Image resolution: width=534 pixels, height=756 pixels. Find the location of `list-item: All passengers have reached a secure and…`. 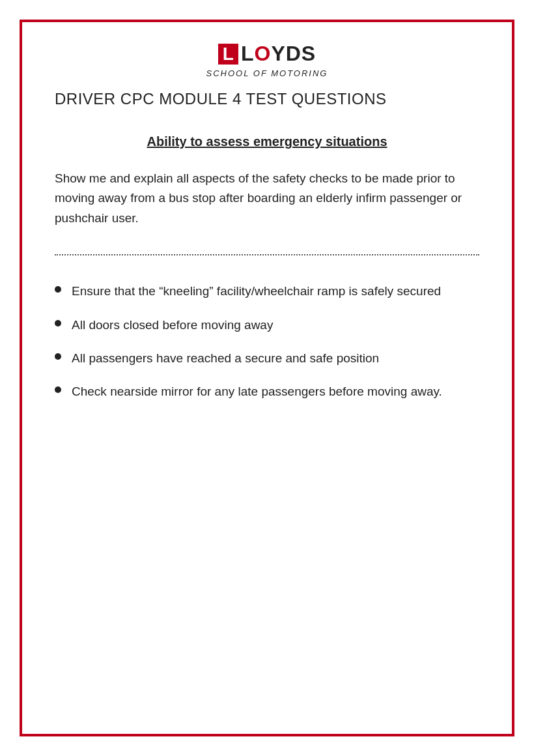

list-item: All passengers have reached a secure and… is located at coordinates (267, 358).